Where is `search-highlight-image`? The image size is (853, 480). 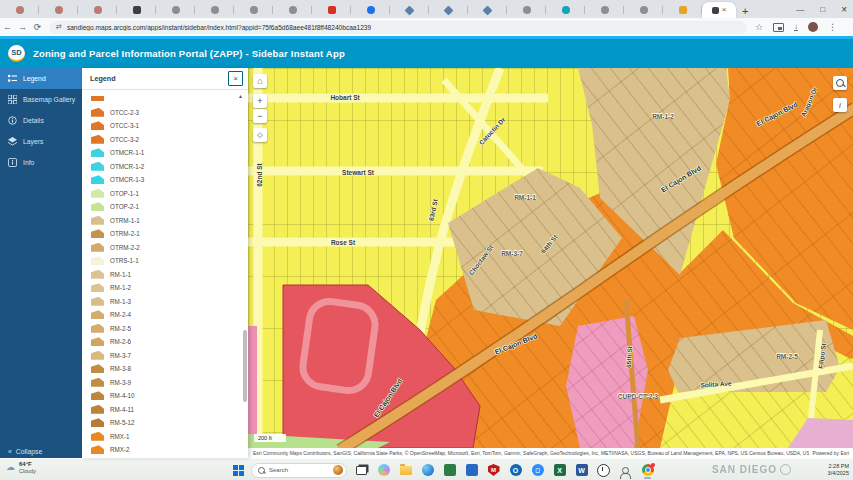 search-highlight-image is located at coordinates (338, 470).